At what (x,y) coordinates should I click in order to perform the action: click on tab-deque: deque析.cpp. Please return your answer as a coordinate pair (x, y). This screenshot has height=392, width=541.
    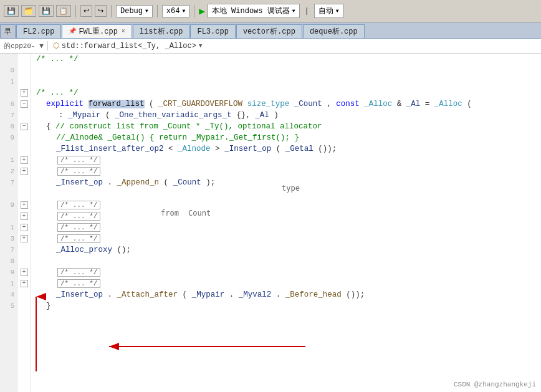
    Looking at the image, I should click on (334, 31).